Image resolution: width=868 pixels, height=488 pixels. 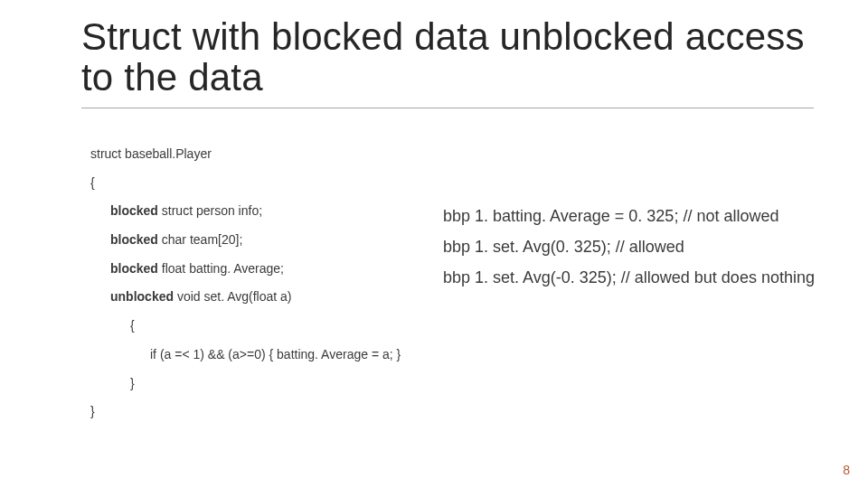 What do you see at coordinates (637, 248) in the screenshot?
I see `examples-block: bbp 1. batting. Average = 0. 325; // not…` at bounding box center [637, 248].